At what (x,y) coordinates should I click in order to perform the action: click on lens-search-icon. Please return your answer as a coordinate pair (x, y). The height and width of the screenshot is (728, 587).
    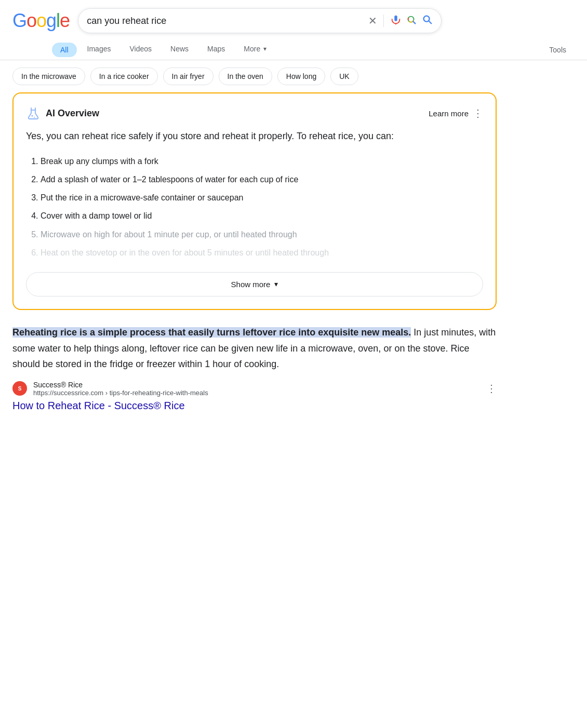
    Looking at the image, I should click on (411, 21).